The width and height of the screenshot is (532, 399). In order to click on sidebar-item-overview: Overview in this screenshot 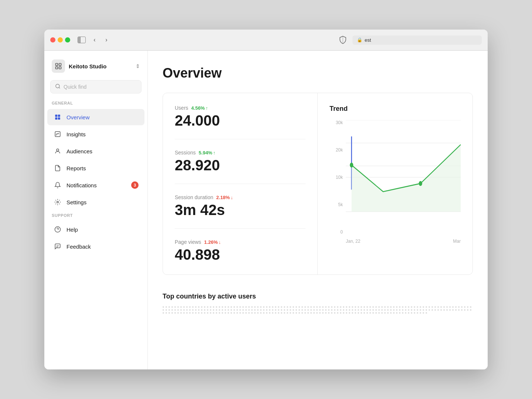, I will do `click(96, 117)`.